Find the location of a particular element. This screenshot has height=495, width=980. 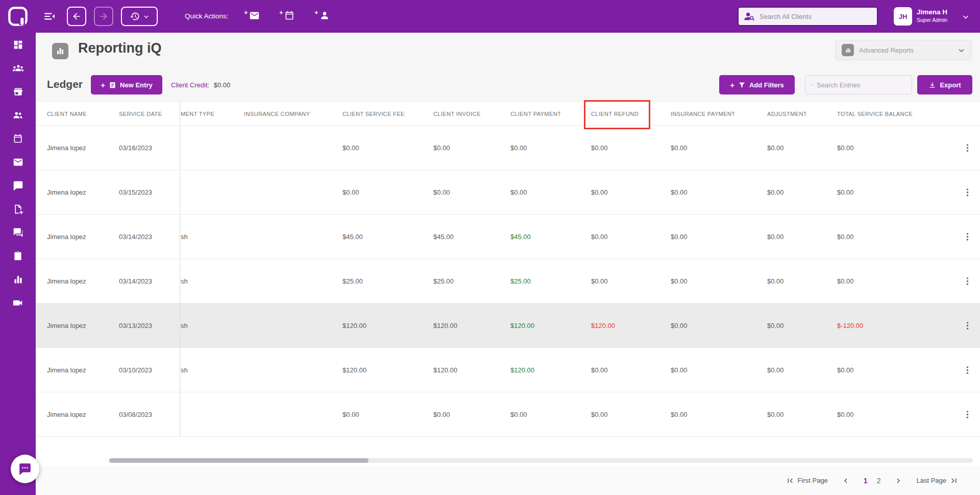

cell-payment_type: sh is located at coordinates (212, 237).